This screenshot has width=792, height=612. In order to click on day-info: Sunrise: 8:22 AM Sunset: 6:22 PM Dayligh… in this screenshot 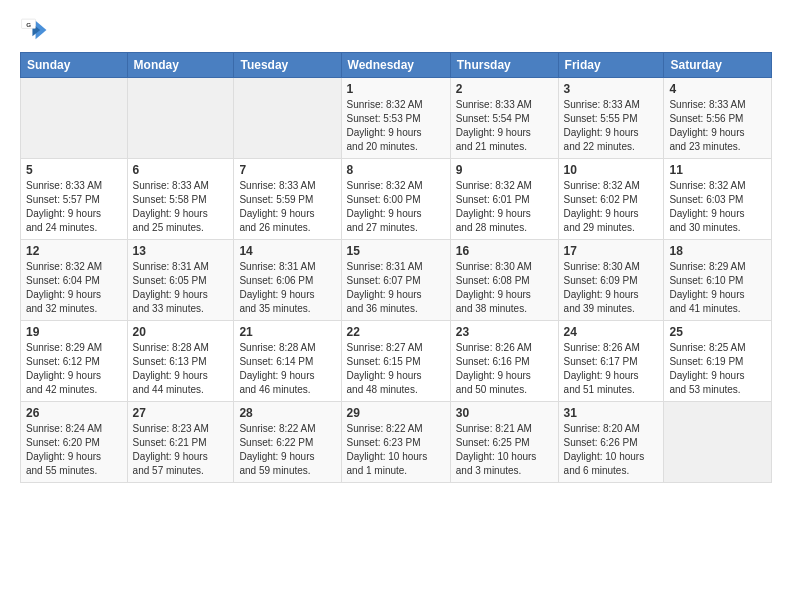, I will do `click(287, 450)`.